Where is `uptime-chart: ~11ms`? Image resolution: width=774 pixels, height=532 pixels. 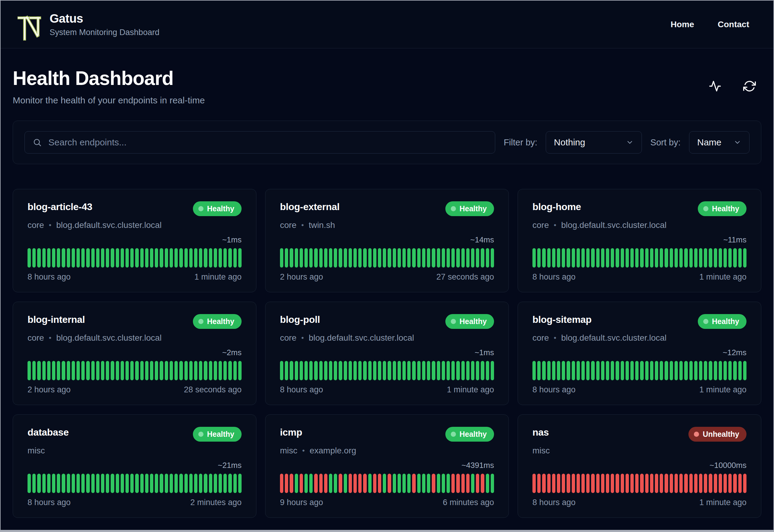
uptime-chart: ~11ms is located at coordinates (639, 251).